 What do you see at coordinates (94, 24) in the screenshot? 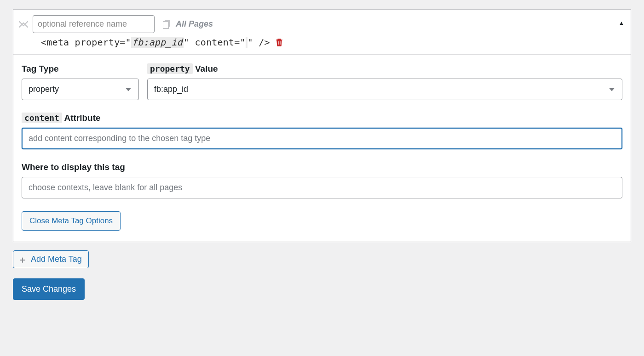
I see `reference-name-input` at bounding box center [94, 24].